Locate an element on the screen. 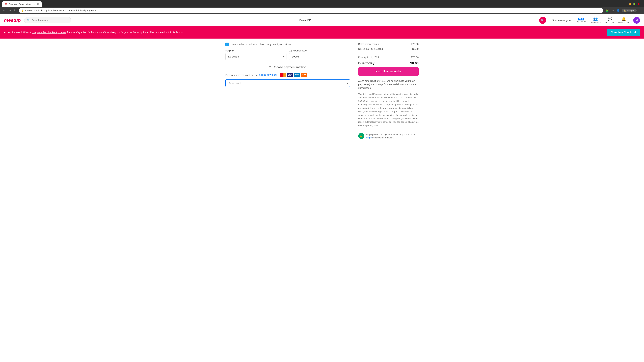 The image size is (644, 362). bell-icon: 🔔 is located at coordinates (624, 19).